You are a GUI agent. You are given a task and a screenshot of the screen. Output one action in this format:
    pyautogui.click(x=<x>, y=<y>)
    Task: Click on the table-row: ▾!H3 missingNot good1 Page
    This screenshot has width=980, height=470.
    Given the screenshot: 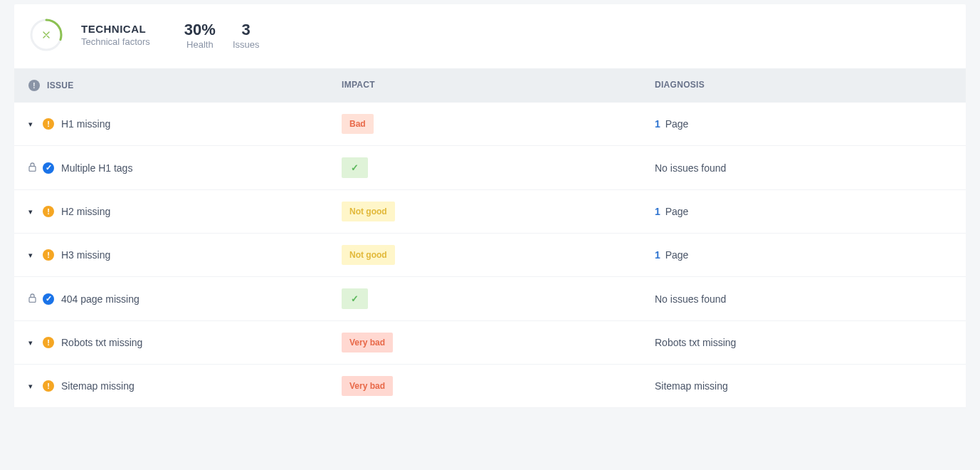 What is the action you would take?
    pyautogui.click(x=490, y=255)
    